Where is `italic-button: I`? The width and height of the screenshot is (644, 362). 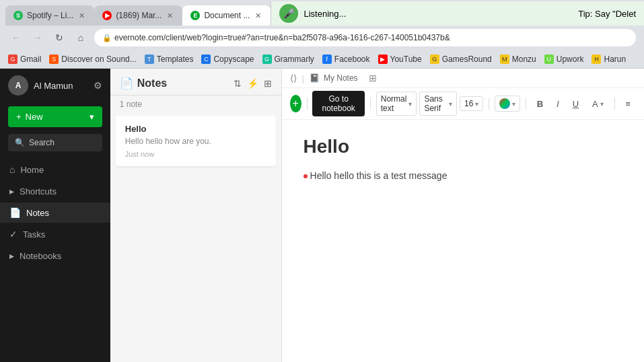 italic-button: I is located at coordinates (558, 104).